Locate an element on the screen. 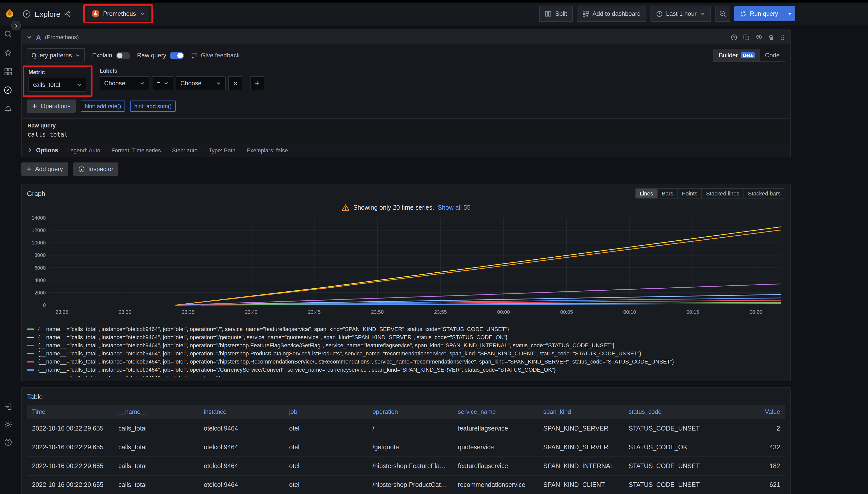 The image size is (868, 494). svg-text: 14000 is located at coordinates (39, 218).